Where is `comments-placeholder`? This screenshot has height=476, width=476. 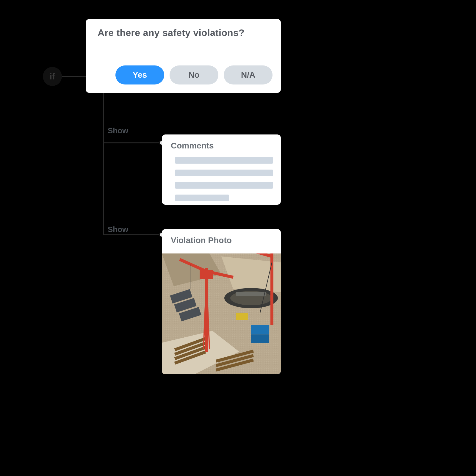 comments-placeholder is located at coordinates (224, 179).